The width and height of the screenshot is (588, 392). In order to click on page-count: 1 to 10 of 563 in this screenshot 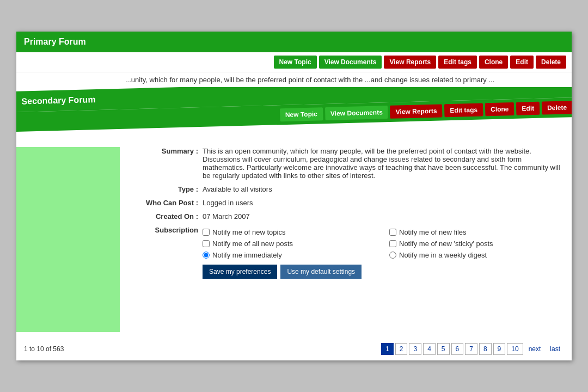, I will do `click(44, 349)`.